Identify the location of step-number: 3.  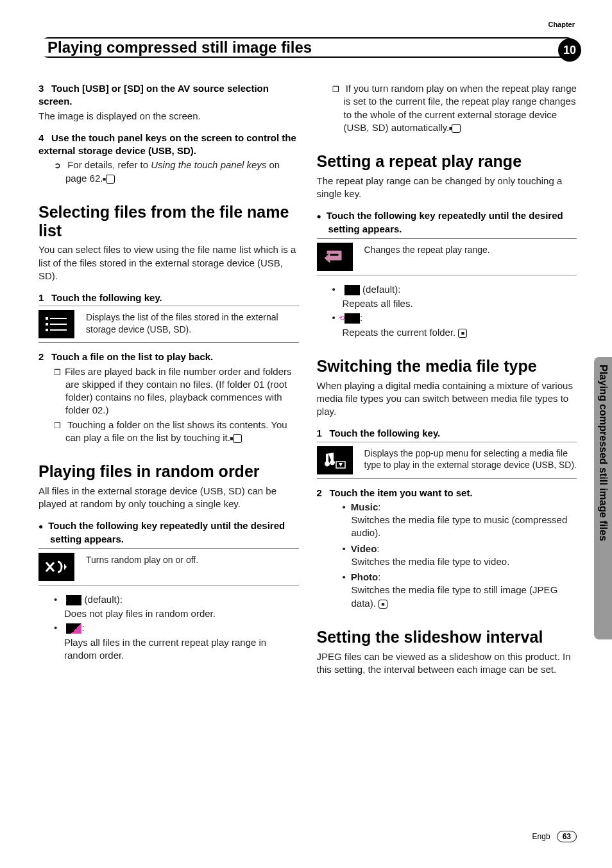
(45, 89).